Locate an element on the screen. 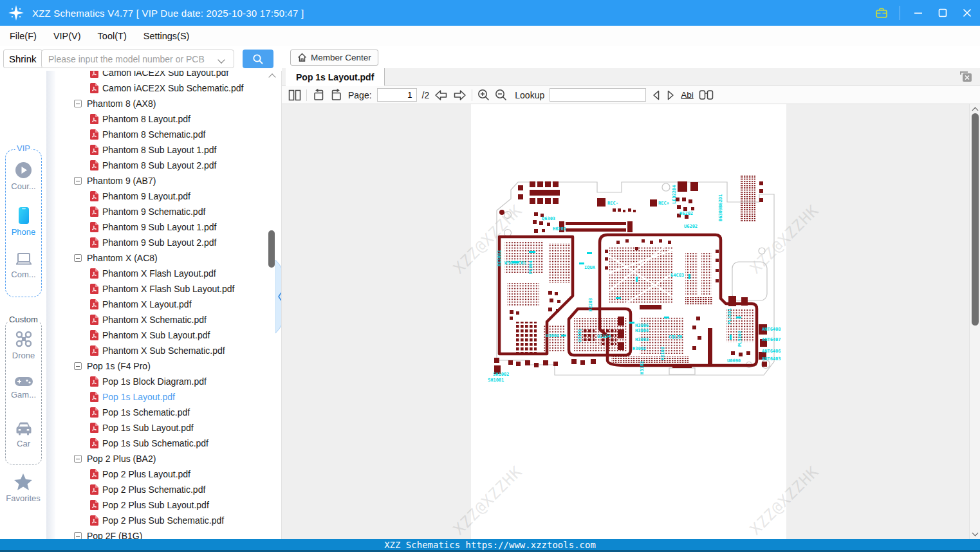 The image size is (980, 552). tree-item: Phantom X Flash Sub Layout.pdf is located at coordinates (166, 289).